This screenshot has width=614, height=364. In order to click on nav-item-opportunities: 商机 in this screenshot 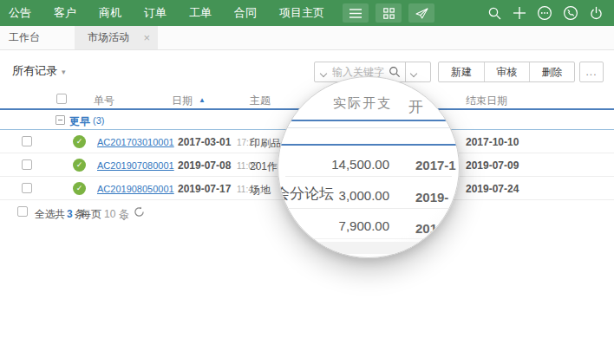, I will do `click(110, 13)`.